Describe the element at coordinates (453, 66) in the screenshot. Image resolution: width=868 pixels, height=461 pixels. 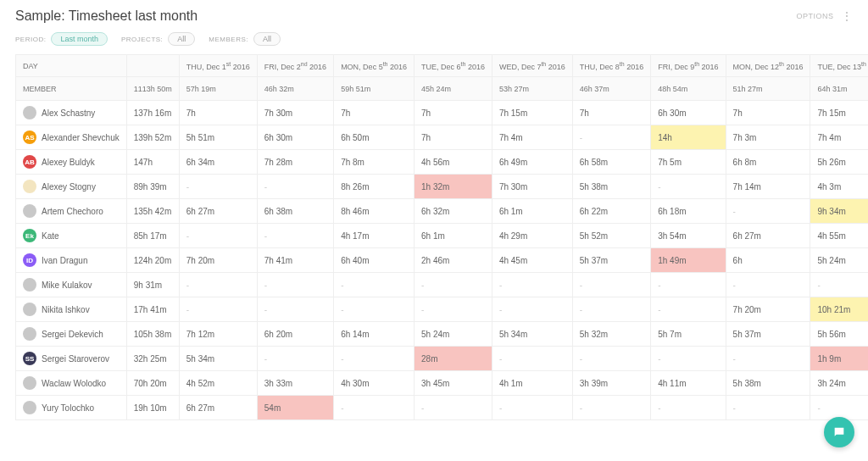
I see `day-header: TUE, Dec 6th 2016` at that location.